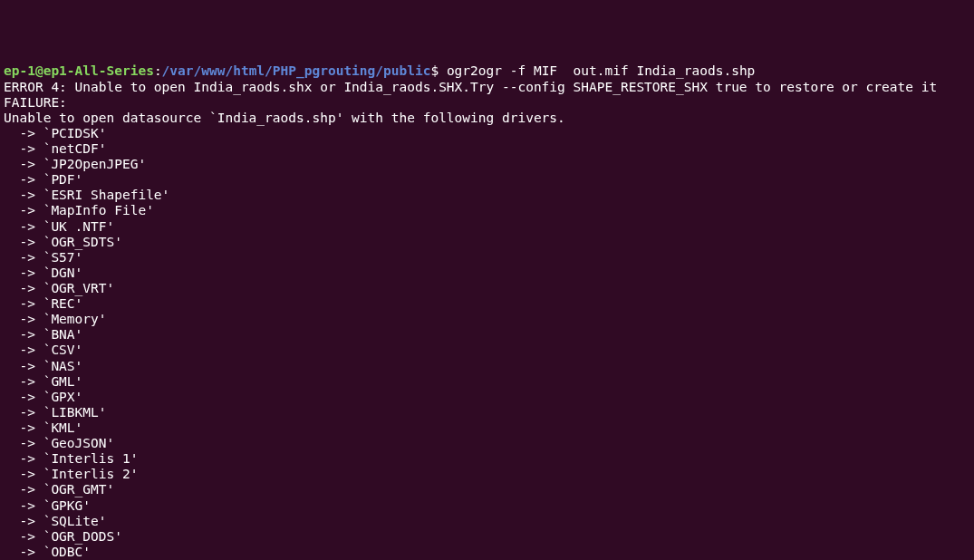  Describe the element at coordinates (487, 335) in the screenshot. I see `driver-item: -> `BNA'` at that location.